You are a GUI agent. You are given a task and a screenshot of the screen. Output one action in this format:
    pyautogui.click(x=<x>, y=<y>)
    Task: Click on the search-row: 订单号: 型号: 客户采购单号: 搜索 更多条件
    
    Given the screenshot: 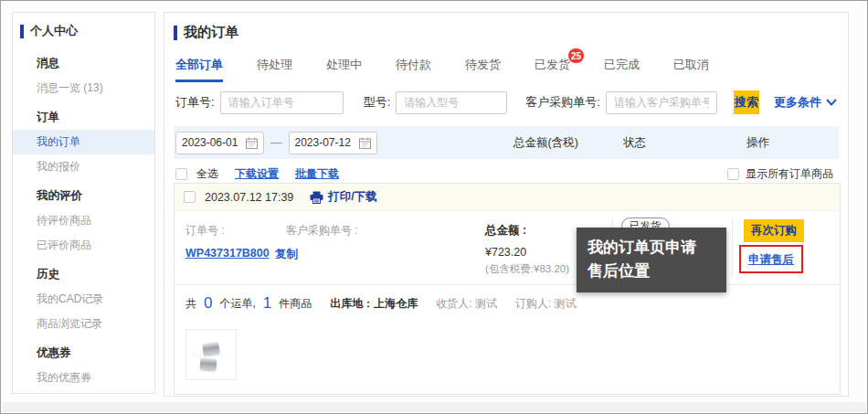 What is the action you would take?
    pyautogui.click(x=506, y=102)
    